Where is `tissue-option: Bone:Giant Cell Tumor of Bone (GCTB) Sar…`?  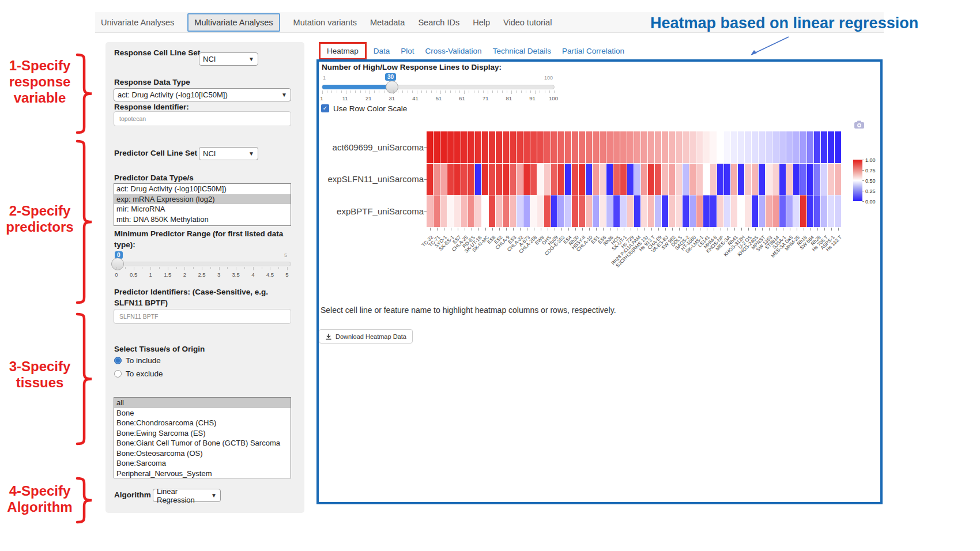
tissue-option: Bone:Giant Cell Tumor of Bone (GCTB) Sar… is located at coordinates (202, 443).